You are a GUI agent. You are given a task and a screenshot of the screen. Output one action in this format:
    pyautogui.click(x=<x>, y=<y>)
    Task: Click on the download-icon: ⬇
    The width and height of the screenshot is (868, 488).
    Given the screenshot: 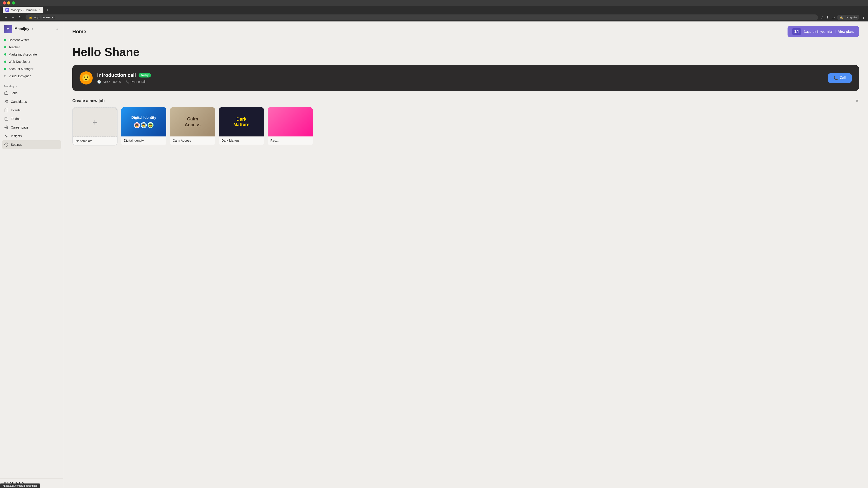 What is the action you would take?
    pyautogui.click(x=828, y=18)
    